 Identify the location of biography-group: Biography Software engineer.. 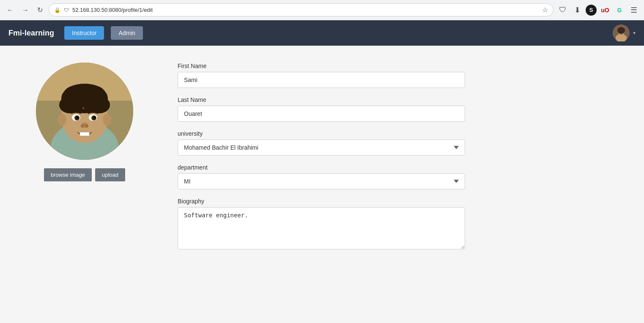
(321, 224).